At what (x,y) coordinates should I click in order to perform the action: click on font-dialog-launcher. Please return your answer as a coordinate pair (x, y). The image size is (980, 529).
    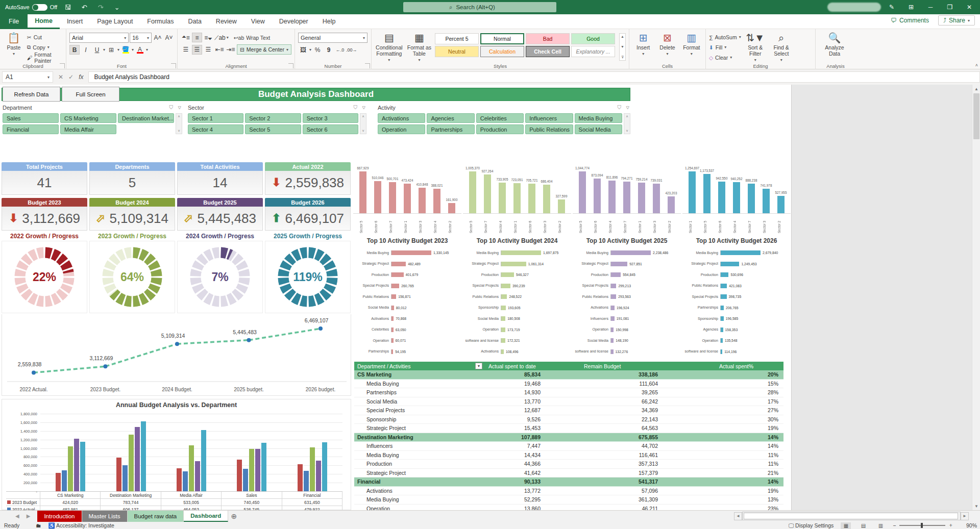
    Looking at the image, I should click on (174, 66).